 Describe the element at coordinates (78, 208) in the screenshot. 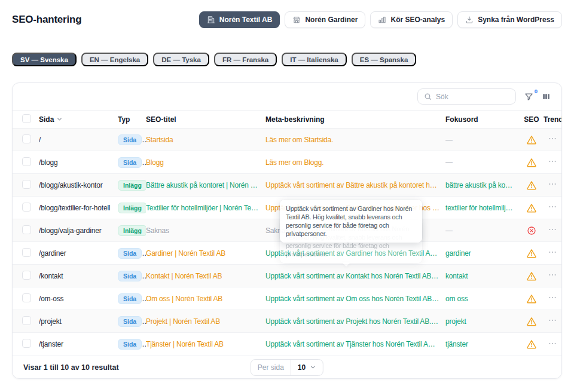

I see `row-path: /blogg/textilier-for-hotell` at that location.